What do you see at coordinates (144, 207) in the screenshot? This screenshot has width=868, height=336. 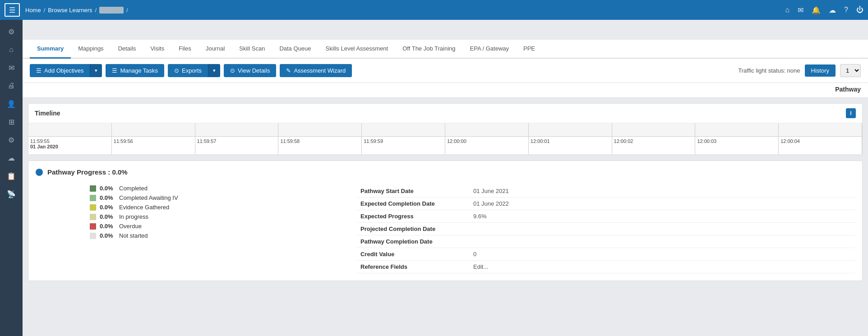 I see `legend-label: Evidence Gathered` at bounding box center [144, 207].